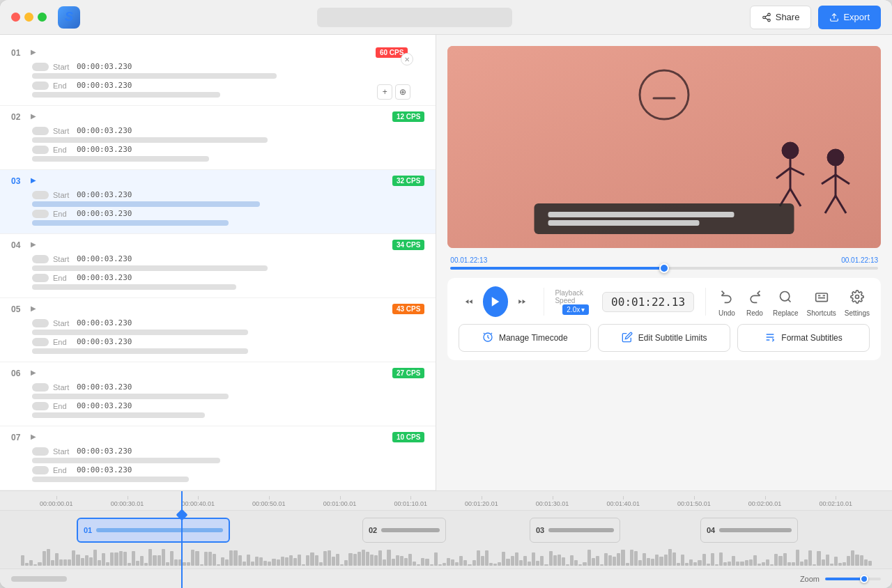 The height and width of the screenshot is (588, 892). What do you see at coordinates (468, 302) in the screenshot?
I see `rewind-btn` at bounding box center [468, 302].